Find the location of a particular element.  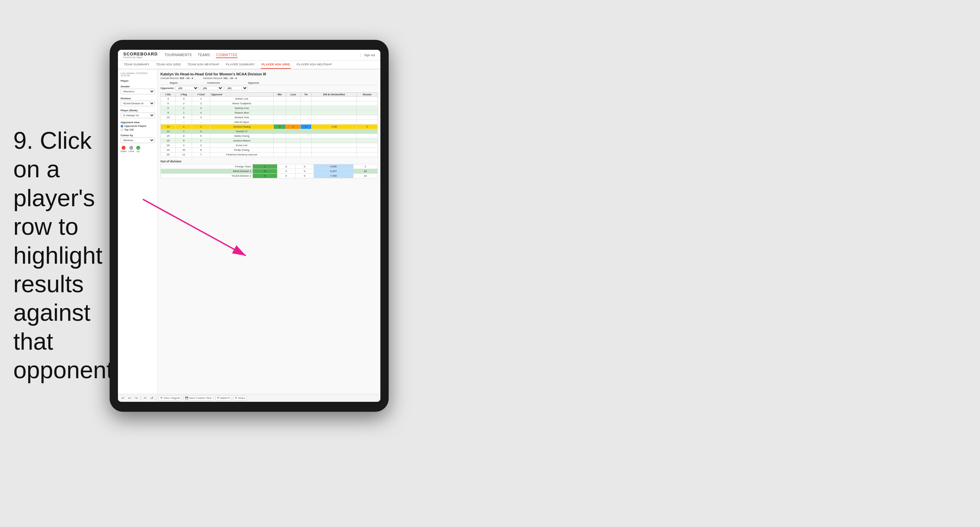

table-row: 1822Euna Lee is located at coordinates (269, 145).